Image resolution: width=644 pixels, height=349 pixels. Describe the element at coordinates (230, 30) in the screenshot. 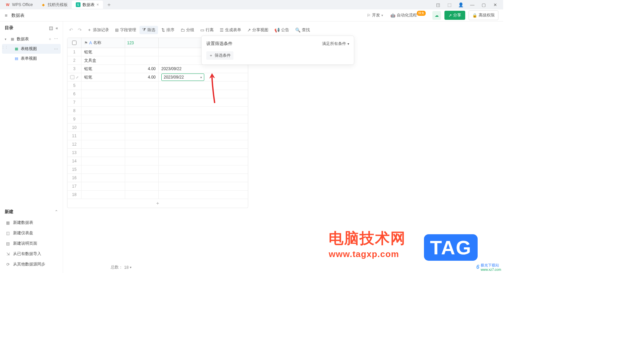

I see `gen-form-button: ☰生成表单` at that location.